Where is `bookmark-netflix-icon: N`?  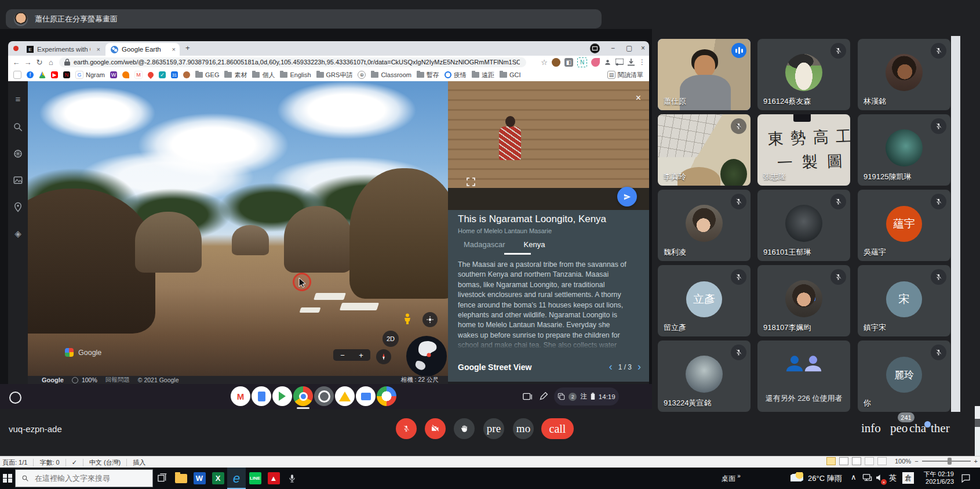
bookmark-netflix-icon: N is located at coordinates (67, 75).